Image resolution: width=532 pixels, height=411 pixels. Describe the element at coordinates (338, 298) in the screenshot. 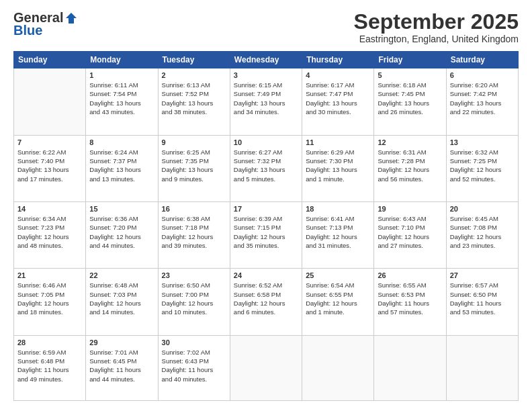

I see `day-info: Sunrise: 6:54 AMSunset: 6:55 PMDaylight:…` at that location.